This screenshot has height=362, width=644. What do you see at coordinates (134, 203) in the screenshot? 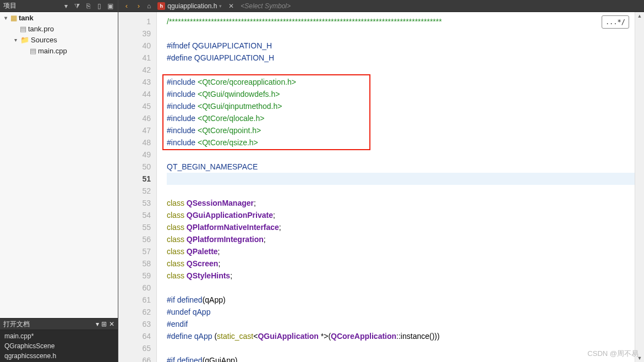
I see `line-number: 53` at bounding box center [134, 203].